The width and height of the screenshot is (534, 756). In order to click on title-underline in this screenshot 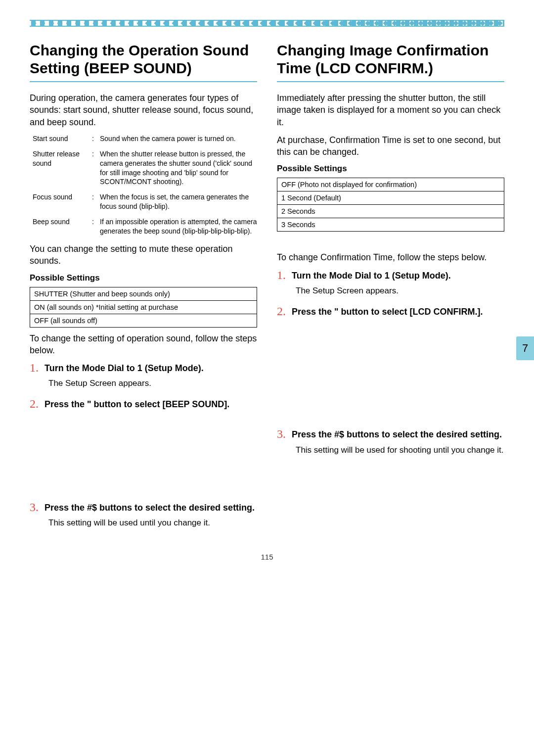, I will do `click(391, 82)`.